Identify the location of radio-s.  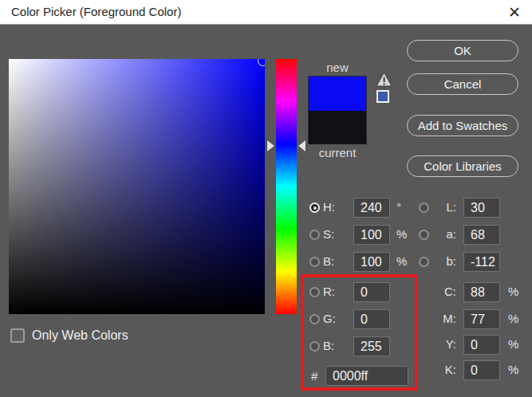
(314, 234).